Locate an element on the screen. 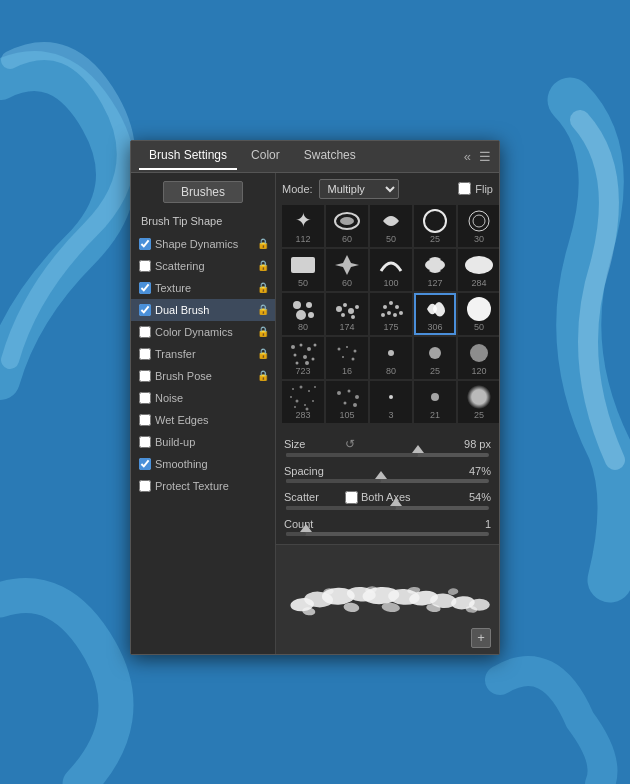 The image size is (630, 784). scatter-slider-fill is located at coordinates (341, 508).